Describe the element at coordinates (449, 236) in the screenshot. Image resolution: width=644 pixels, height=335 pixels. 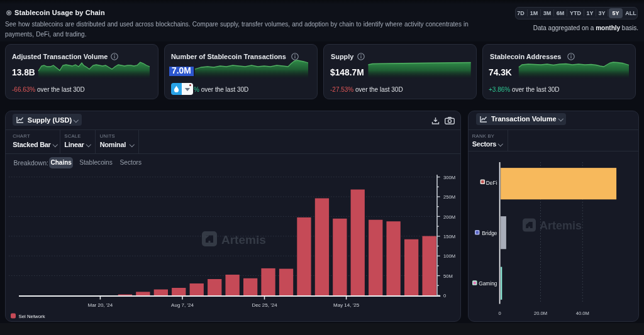
I see `svg-text: 150M` at that location.